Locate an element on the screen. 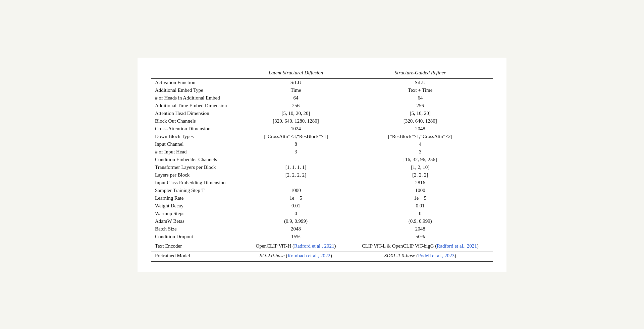  param-cell: Input Channel is located at coordinates (198, 144).